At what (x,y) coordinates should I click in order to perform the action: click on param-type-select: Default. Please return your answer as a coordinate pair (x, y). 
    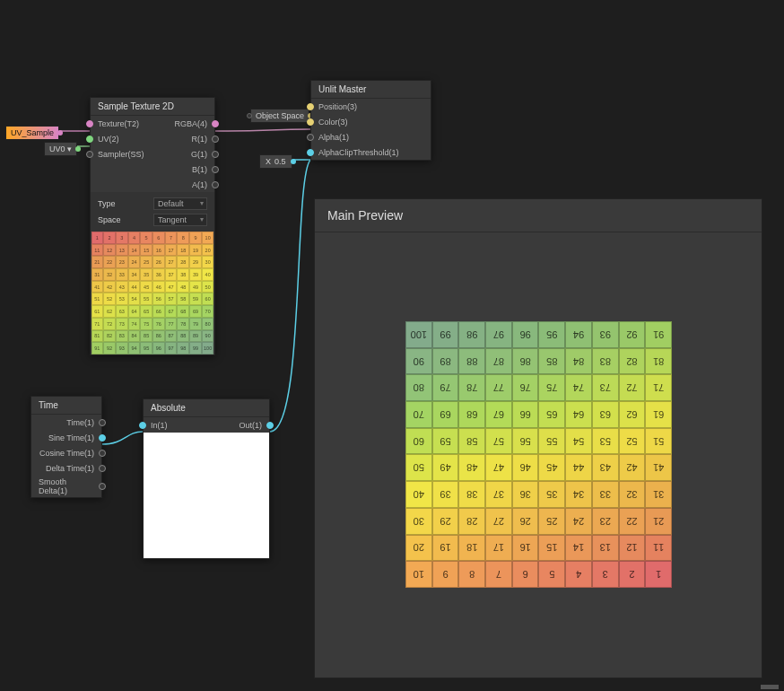
    Looking at the image, I should click on (180, 204).